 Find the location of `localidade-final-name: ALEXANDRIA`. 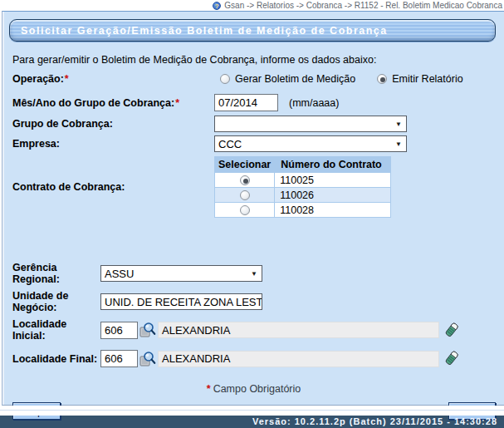

localidade-final-name: ALEXANDRIA is located at coordinates (299, 359).